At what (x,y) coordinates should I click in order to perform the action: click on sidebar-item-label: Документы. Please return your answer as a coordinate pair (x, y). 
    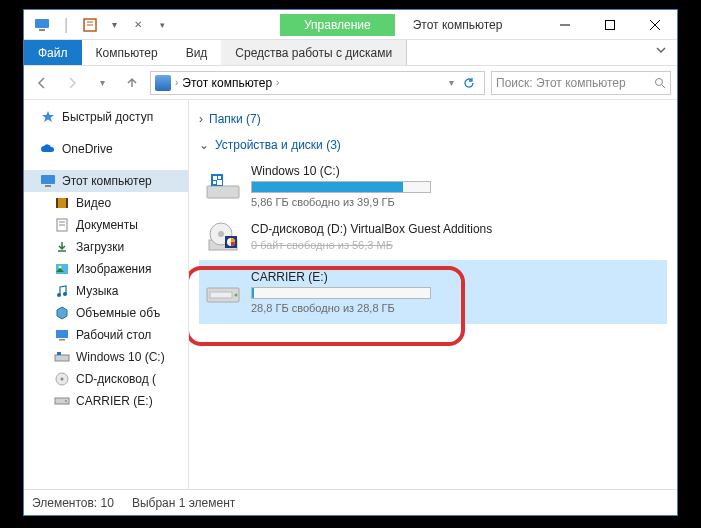
    Looking at the image, I should click on (107, 225).